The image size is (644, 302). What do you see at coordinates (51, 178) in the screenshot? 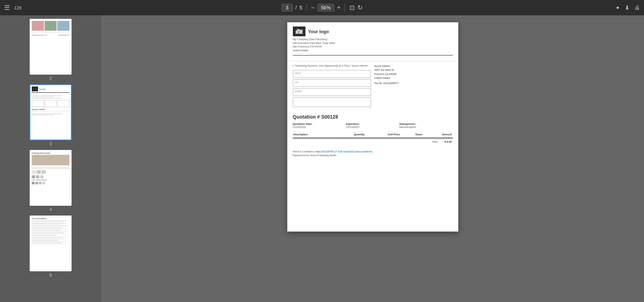
I see `thumbnail-frame-4: A Strong Track record` at bounding box center [51, 178].